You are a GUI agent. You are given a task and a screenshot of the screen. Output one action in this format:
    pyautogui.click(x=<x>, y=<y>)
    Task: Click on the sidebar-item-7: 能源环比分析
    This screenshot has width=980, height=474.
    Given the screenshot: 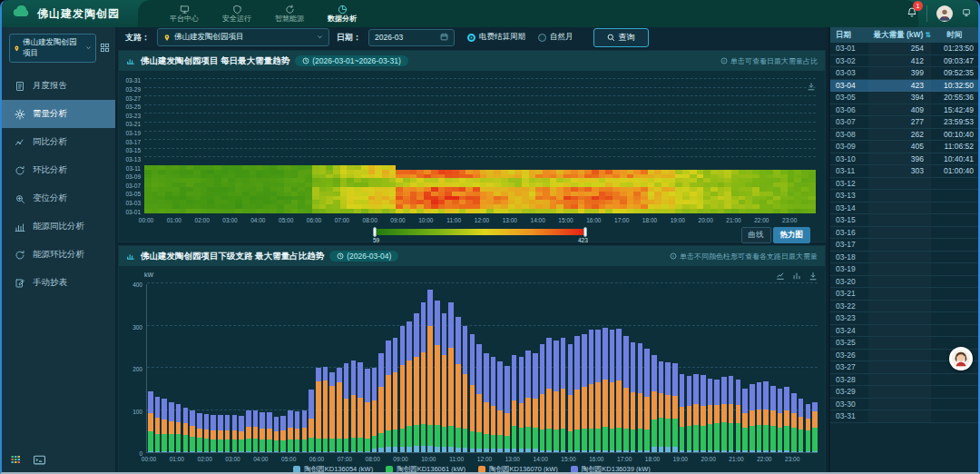 What is the action you would take?
    pyautogui.click(x=58, y=254)
    